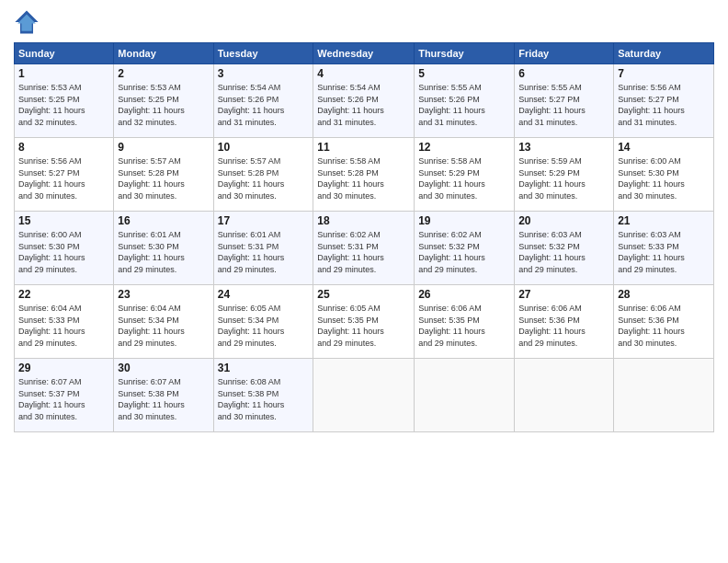  Describe the element at coordinates (564, 101) in the screenshot. I see `calendar-cell: 6Sunrise: 5:55 AM Sunset: 5:27 PM Daylig…` at that location.